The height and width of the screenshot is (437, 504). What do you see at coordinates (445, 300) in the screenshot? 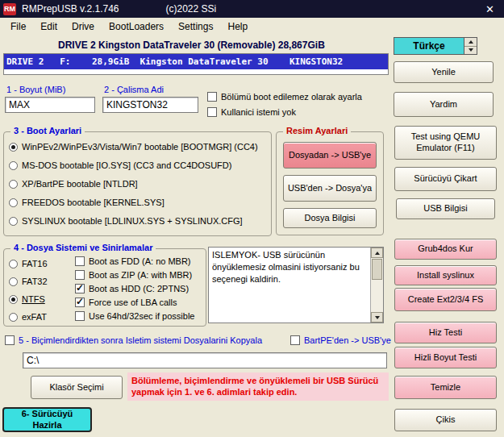
I see `create-ext-fs-button: Create Ext2/3/4 FS` at bounding box center [445, 300].